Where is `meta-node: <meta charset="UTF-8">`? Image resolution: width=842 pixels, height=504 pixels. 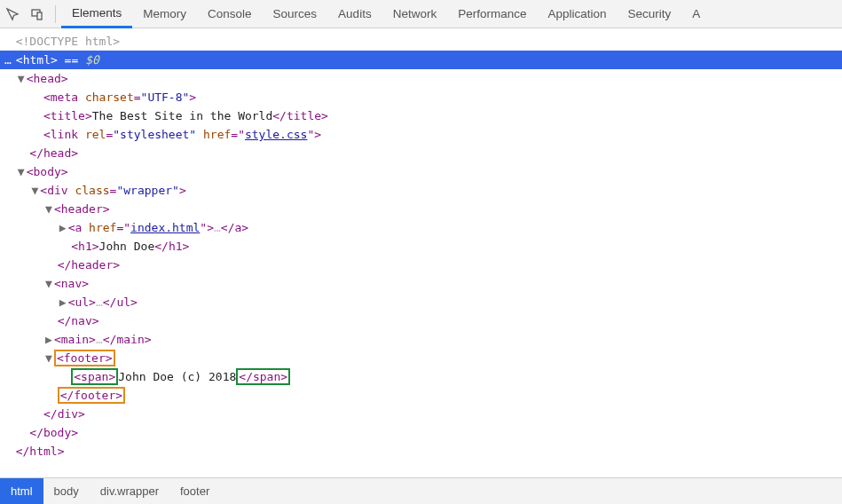 meta-node: <meta charset="UTF-8"> is located at coordinates (421, 98).